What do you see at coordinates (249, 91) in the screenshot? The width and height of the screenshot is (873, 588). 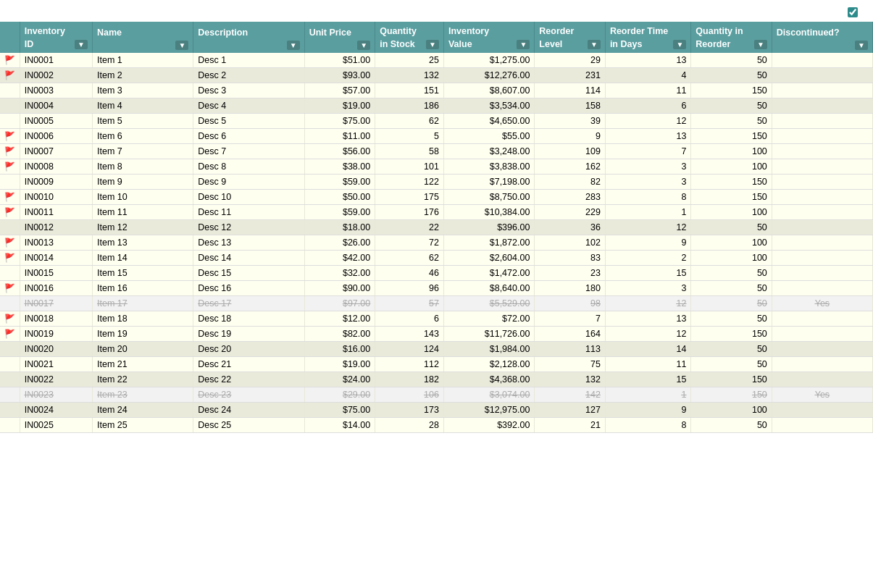 I see `desc-cell: Desc 3` at bounding box center [249, 91].